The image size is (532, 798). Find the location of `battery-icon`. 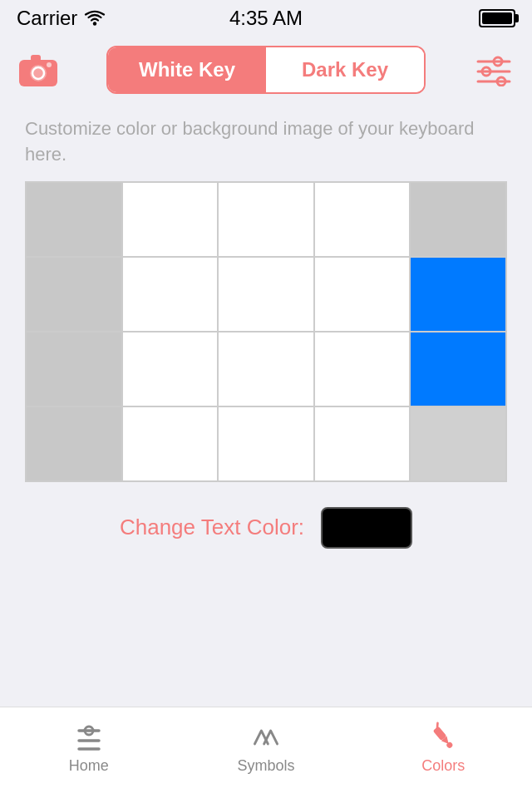

battery-icon is located at coordinates (497, 18).